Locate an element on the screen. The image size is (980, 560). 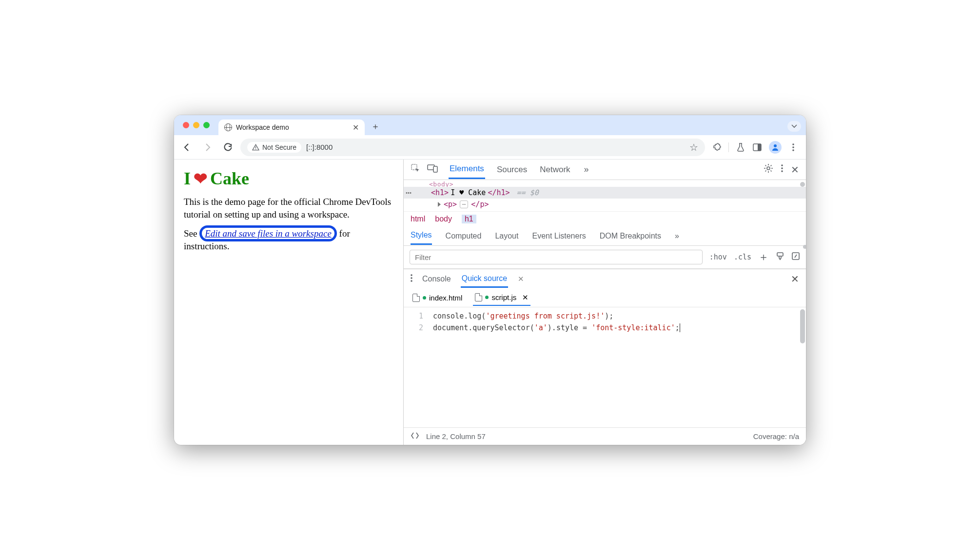
new-tab-button: ＋ is located at coordinates (375, 126).